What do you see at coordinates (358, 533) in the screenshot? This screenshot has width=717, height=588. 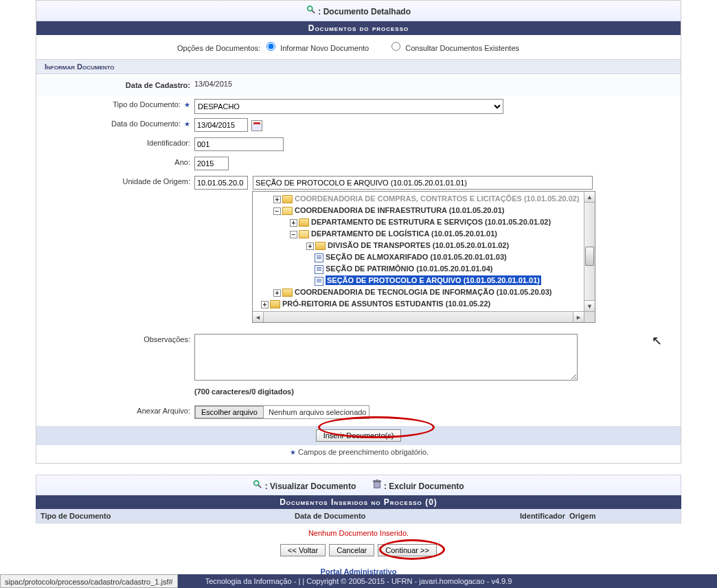 I see `empty-message: Nenhum Documento Inserido.` at bounding box center [358, 533].